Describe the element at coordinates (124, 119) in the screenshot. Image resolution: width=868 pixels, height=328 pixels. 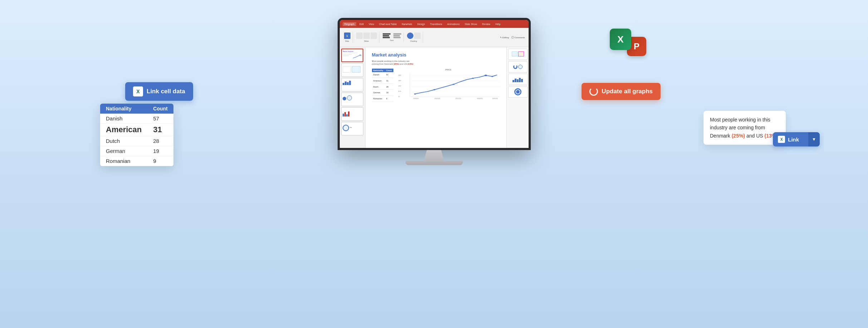
I see `table-cell-nationality: Danish` at that location.